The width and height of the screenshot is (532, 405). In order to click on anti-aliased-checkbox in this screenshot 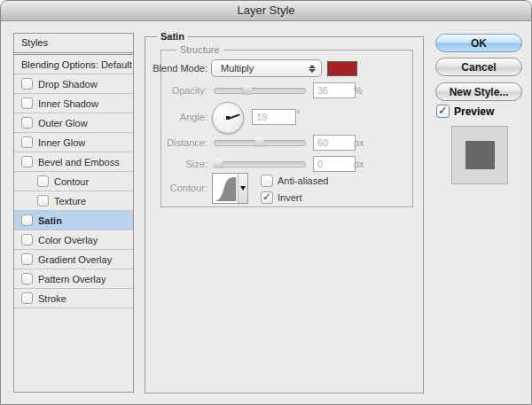, I will do `click(267, 181)`.